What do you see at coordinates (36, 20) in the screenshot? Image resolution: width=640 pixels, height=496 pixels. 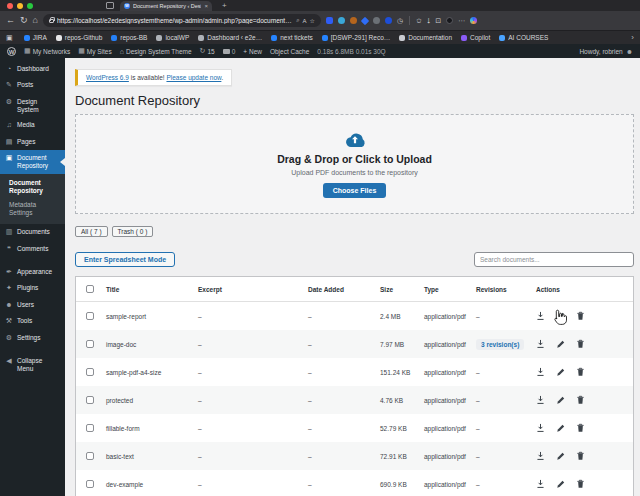 I see `home-icon: ⌂` at bounding box center [36, 20].